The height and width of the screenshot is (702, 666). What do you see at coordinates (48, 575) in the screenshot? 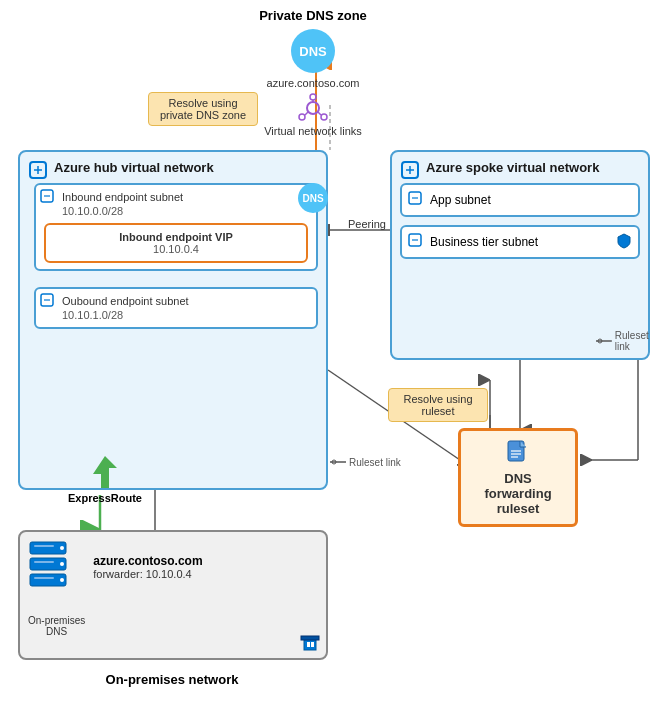
I see `server-icons` at bounding box center [48, 575].